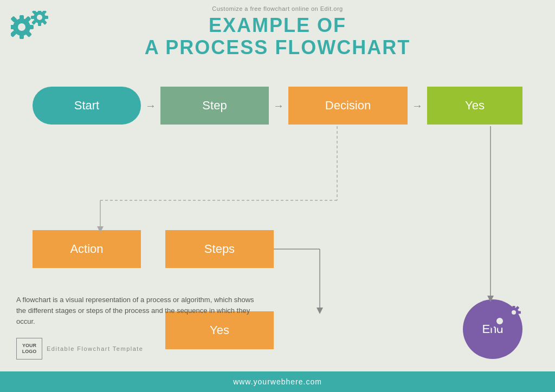 This screenshot has width=555, height=392. What do you see at coordinates (475, 106) in the screenshot?
I see `node-yes-top: Yes` at bounding box center [475, 106].